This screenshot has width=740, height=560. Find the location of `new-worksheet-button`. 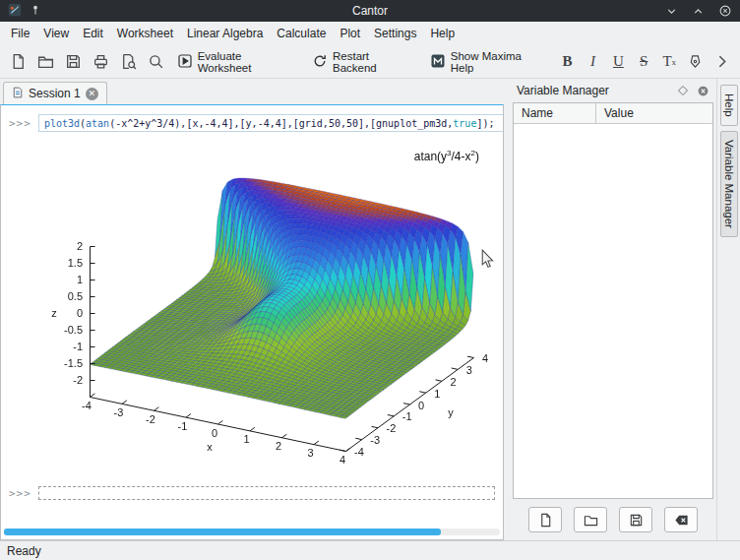

new-worksheet-button is located at coordinates (19, 62).